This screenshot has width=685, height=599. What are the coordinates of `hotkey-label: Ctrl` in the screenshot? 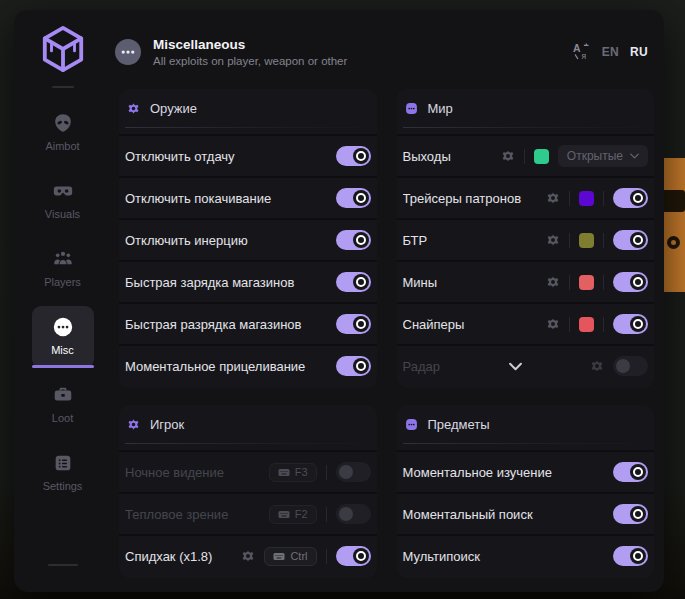 It's located at (298, 556).